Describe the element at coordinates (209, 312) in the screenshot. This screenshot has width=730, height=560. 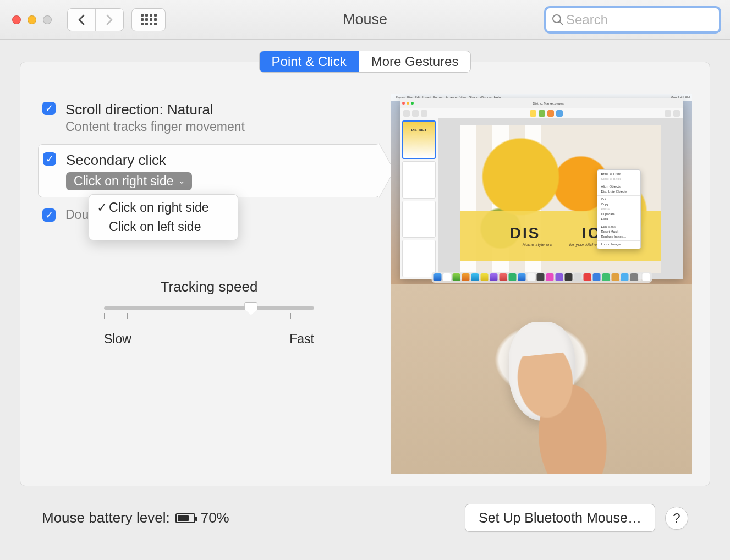
I see `tracking-speed-slider` at that location.